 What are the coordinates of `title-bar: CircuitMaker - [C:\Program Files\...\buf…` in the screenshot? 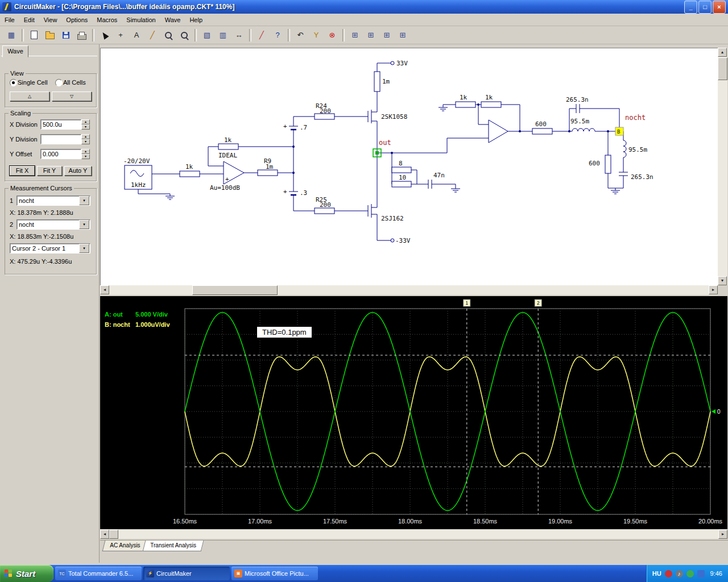 It's located at (364, 7).